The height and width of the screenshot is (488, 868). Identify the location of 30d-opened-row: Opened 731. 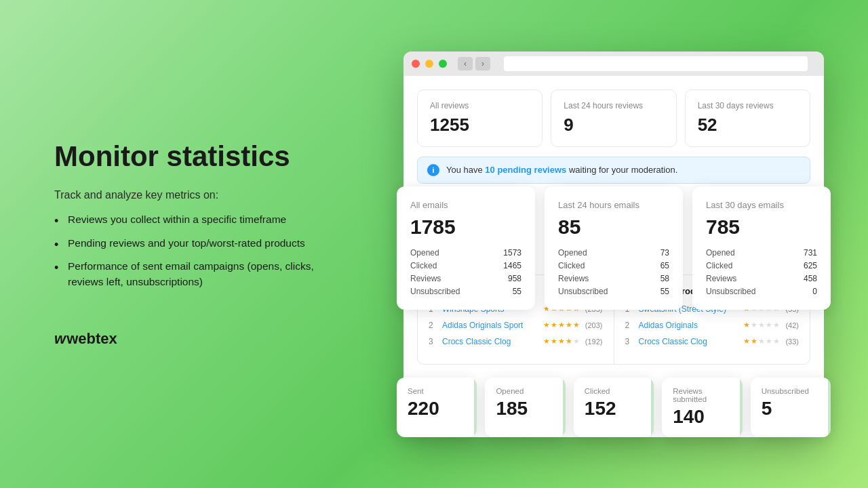
(762, 253).